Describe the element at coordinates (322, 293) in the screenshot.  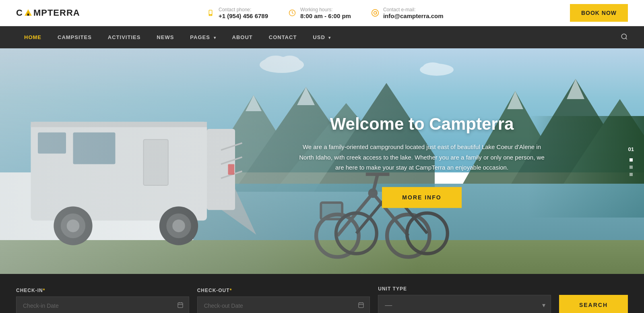
I see `booking-bar: Check-in* Check-out*` at that location.